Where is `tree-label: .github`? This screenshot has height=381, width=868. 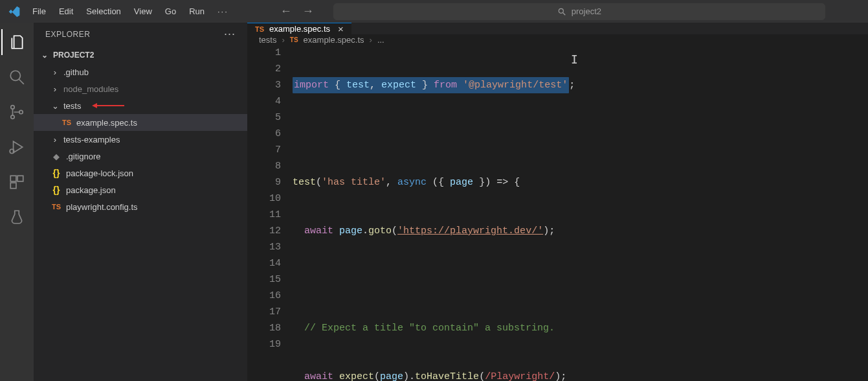 tree-label: .github is located at coordinates (76, 73).